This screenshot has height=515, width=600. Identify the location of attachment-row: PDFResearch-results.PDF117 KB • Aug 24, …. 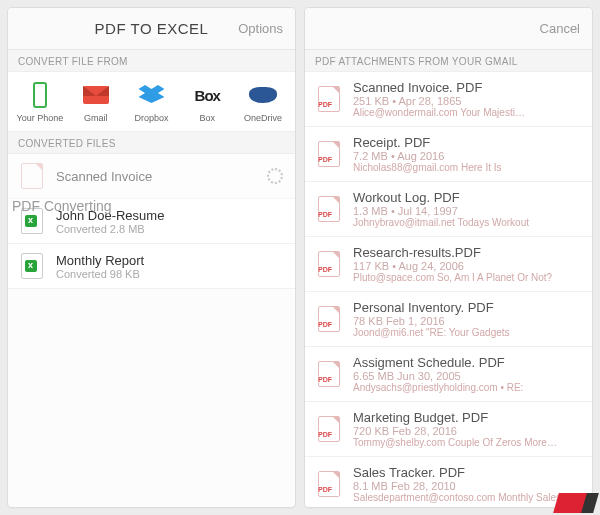
(448, 264).